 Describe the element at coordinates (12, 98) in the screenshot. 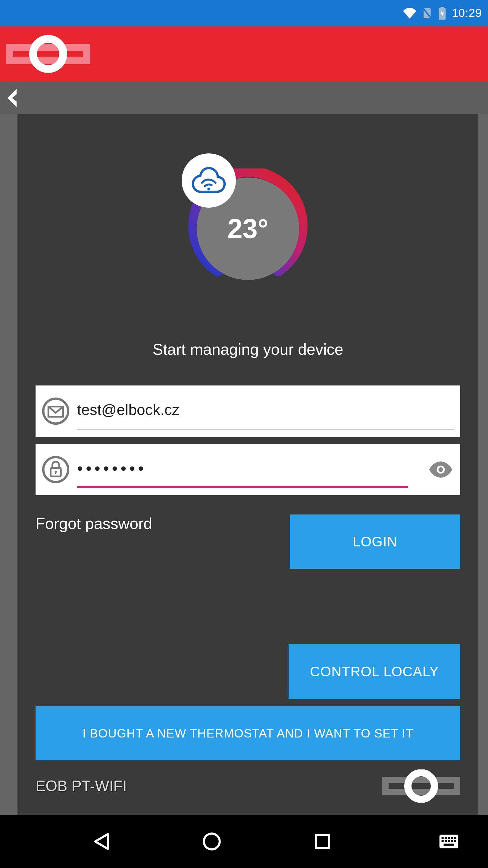

I see `back-button` at that location.